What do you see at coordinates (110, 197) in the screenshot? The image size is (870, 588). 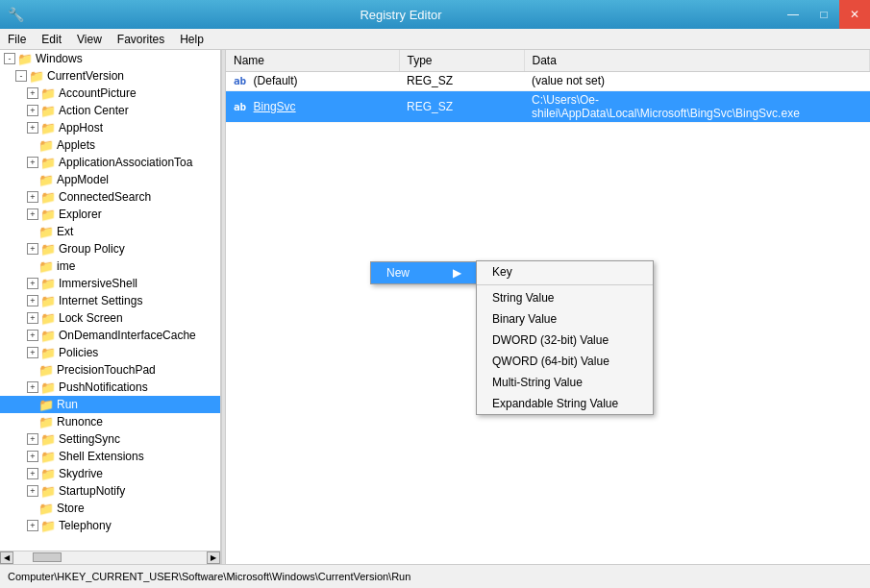 I see `tree-item-connected-search: + 📁 ConnectedSearch` at bounding box center [110, 197].